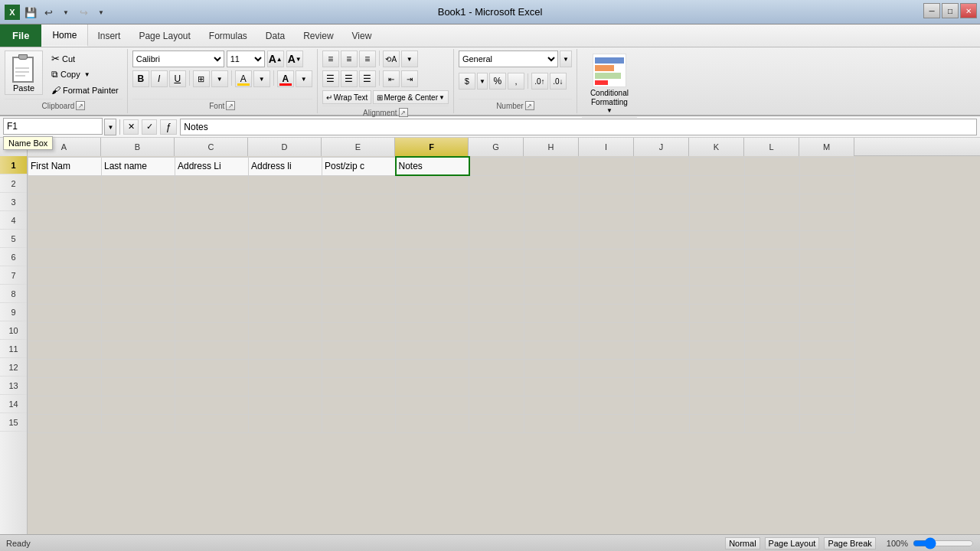 The height and width of the screenshot is (551, 980). I want to click on orientation-button: ⟲A, so click(391, 59).